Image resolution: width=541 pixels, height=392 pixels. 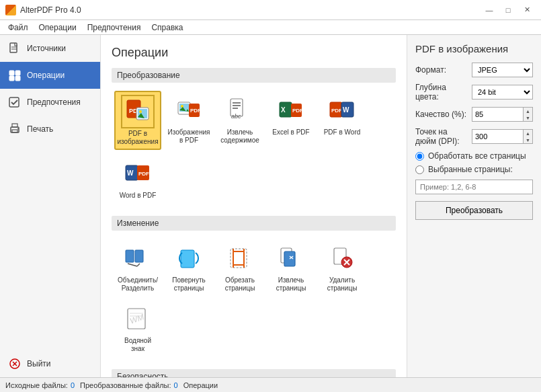 What do you see at coordinates (138, 267) in the screenshot?
I see `op-merge-split: Объединить/Разделить` at bounding box center [138, 267].